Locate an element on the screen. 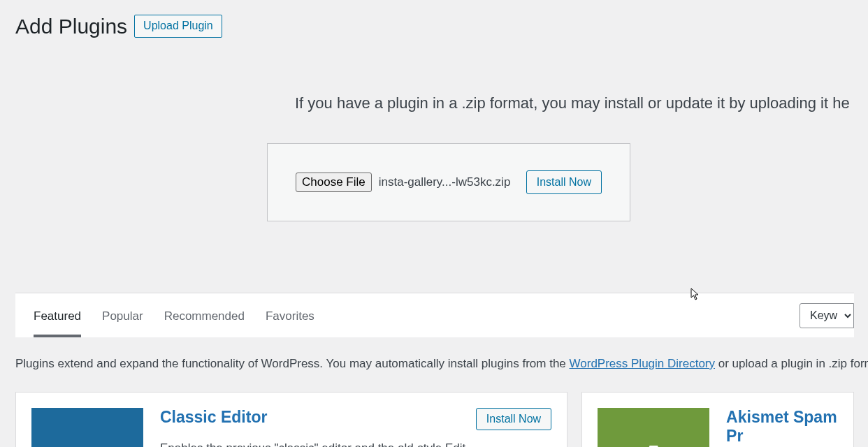  plugin-card-akismet: A Akismet Spam Pr The best anti-spam pro… is located at coordinates (718, 419).